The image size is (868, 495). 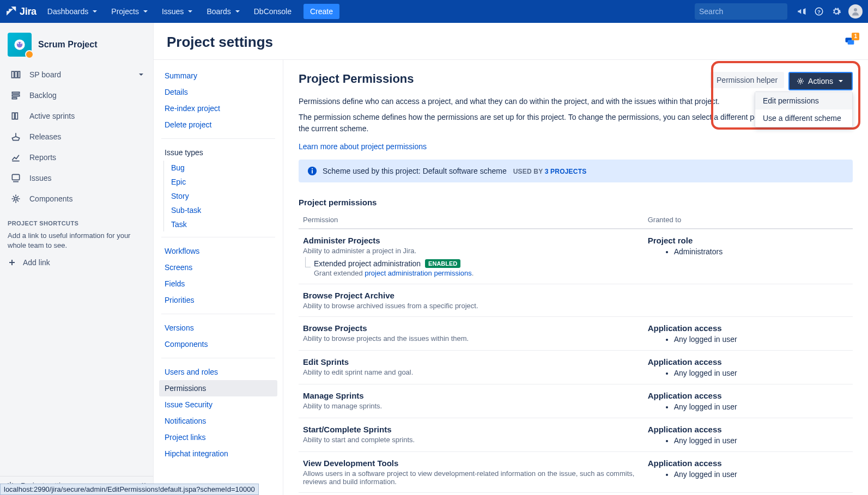 I want to click on sn-priorities: Priorities, so click(x=218, y=300).